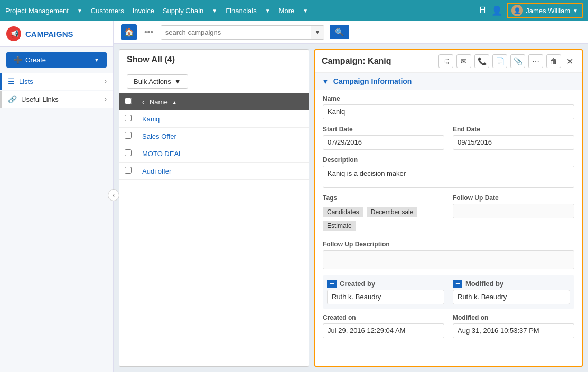 Image resolution: width=588 pixels, height=372 pixels. Describe the element at coordinates (152, 81) in the screenshot. I see `bulk-actions-label: Bulk Actions` at that location.